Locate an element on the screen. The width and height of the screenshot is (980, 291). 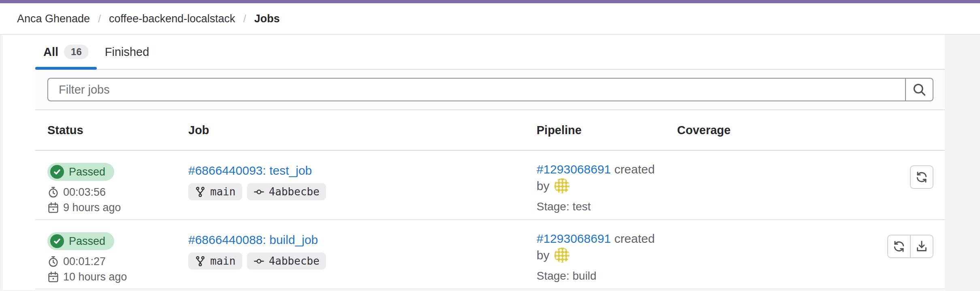
search-icon is located at coordinates (919, 90).